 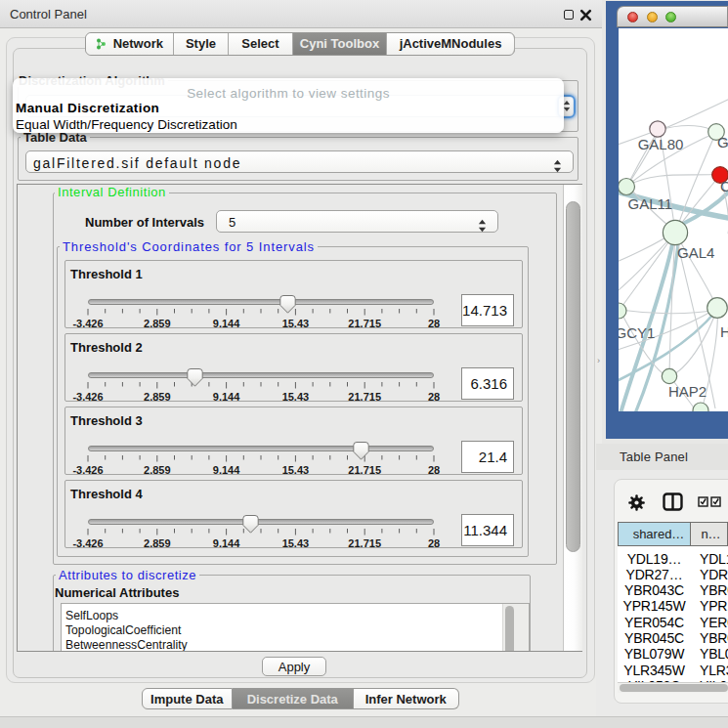 I want to click on svg-text: HAP2, so click(x=688, y=391).